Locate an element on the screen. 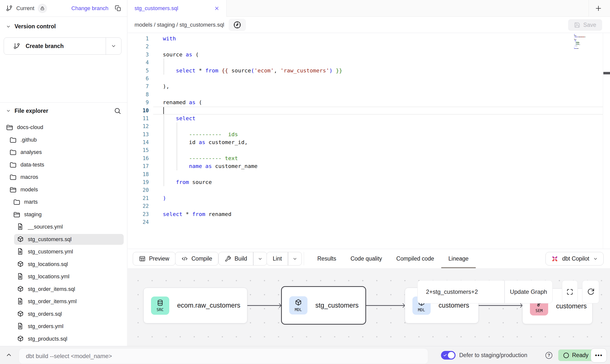 The image size is (610, 364). code-line: 2 is located at coordinates (365, 47).